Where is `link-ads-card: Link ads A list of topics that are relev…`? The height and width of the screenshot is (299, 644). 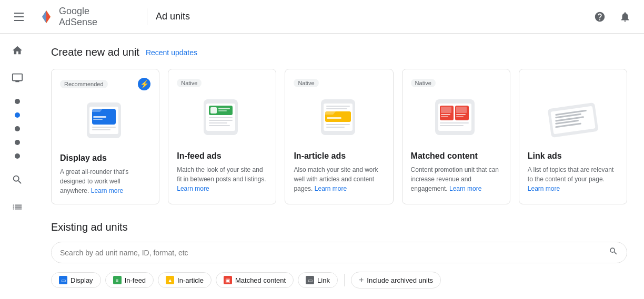
link-ads-card: Link ads A list of topics that are relev… is located at coordinates (573, 137).